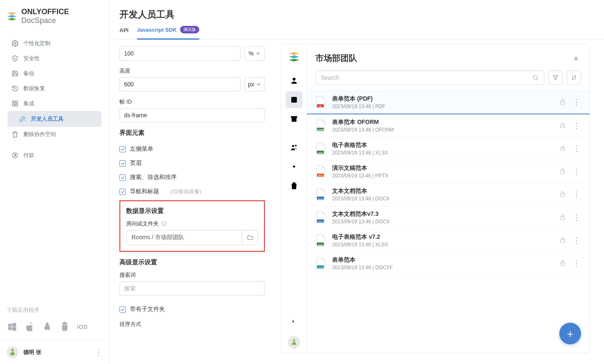 The image size is (604, 364). Describe the element at coordinates (65, 327) in the screenshot. I see `android-icon` at that location.